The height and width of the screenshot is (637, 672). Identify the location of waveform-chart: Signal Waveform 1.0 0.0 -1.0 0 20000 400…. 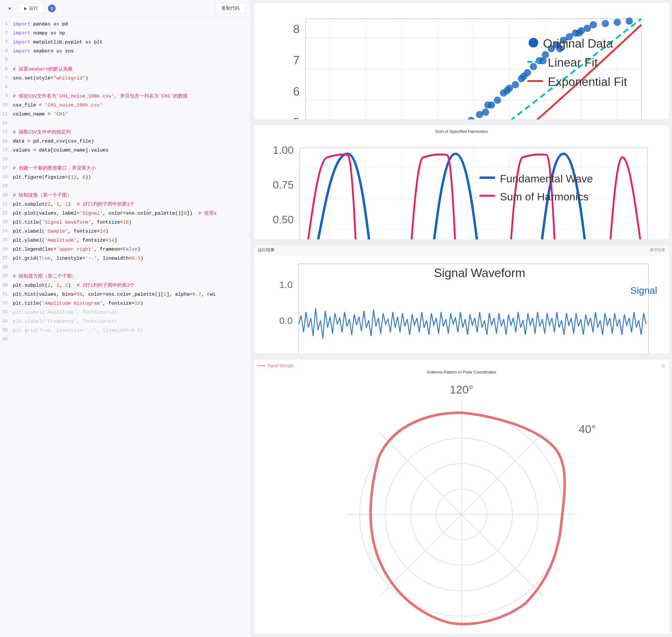
(461, 306).